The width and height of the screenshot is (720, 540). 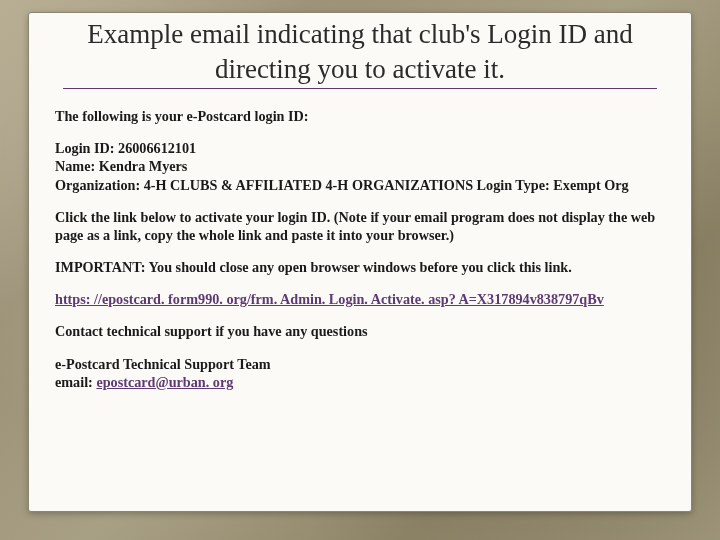 I want to click on page-title: Example email indicating that club's Log…, so click(x=360, y=53).